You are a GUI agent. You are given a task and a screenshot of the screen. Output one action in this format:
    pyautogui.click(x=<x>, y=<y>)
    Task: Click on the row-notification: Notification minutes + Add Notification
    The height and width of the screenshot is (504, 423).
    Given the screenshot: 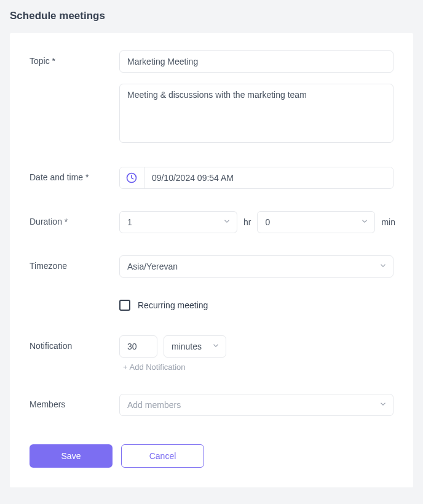 What is the action you would take?
    pyautogui.click(x=212, y=353)
    